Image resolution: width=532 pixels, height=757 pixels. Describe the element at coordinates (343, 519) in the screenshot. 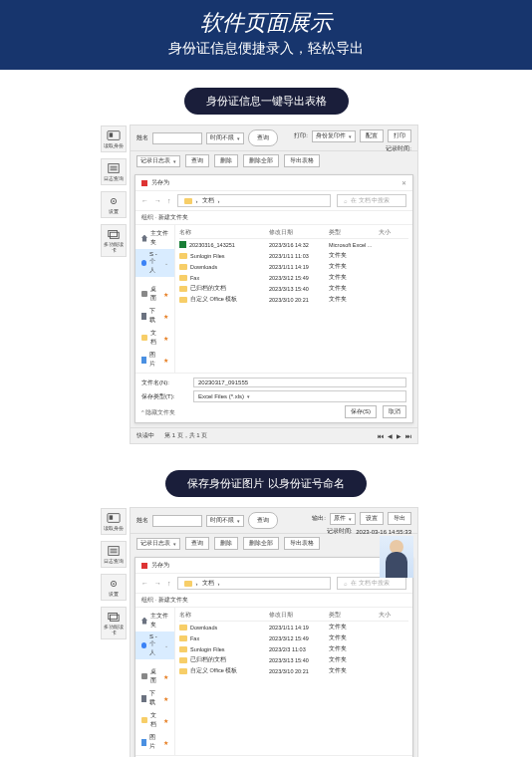

I see `out-select: 原件` at that location.